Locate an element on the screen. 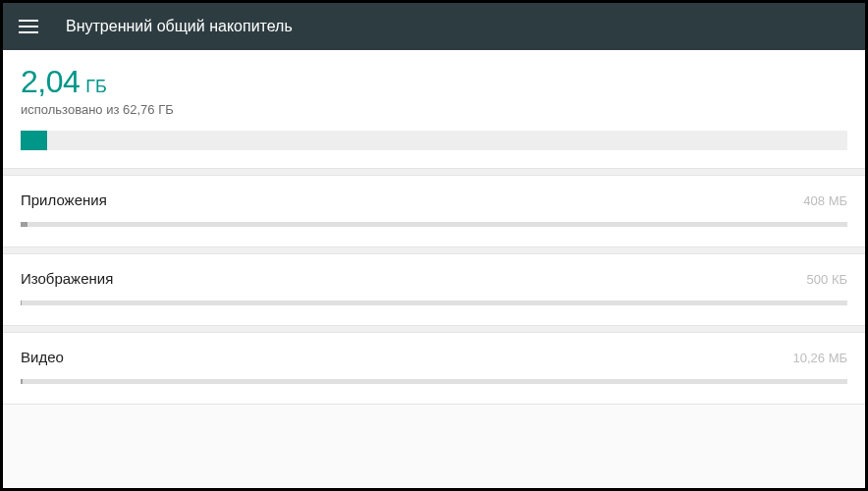  category-apps: Приложения 408 МБ is located at coordinates (434, 211).